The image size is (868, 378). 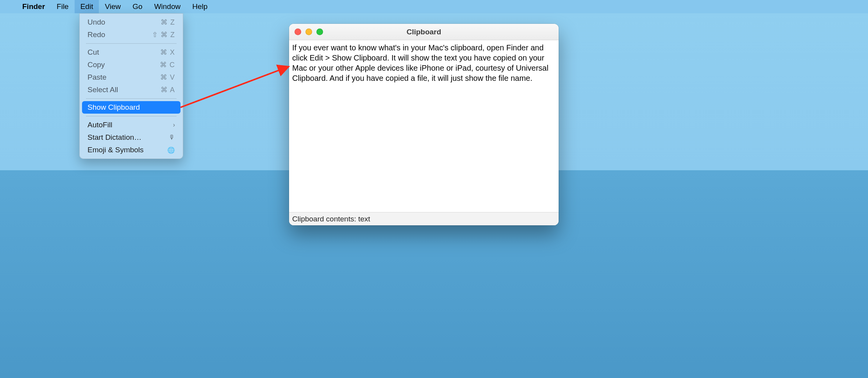 What do you see at coordinates (131, 86) in the screenshot?
I see `edit-menu-dropdown: Undo ⌘ Z Redo ⇧ ⌘ Z Cut ⌘ X Copy ⌘ C Pas…` at bounding box center [131, 86].